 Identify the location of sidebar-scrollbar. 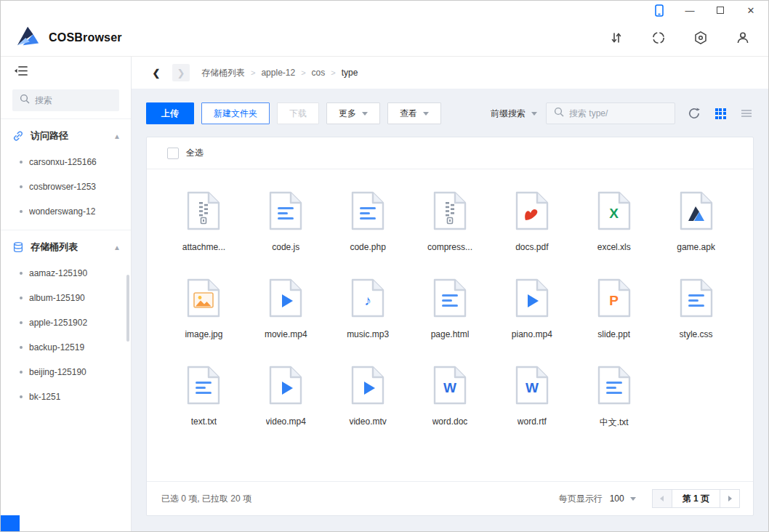
(128, 308).